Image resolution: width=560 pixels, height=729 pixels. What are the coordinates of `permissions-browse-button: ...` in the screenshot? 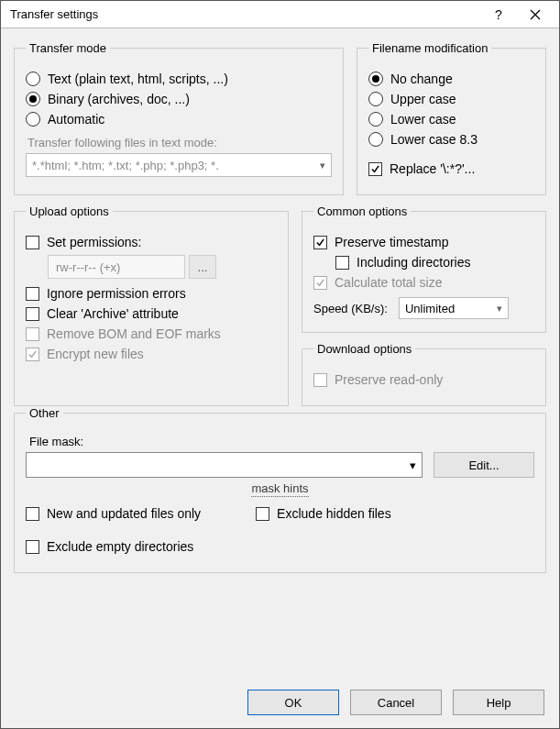 It's located at (203, 267).